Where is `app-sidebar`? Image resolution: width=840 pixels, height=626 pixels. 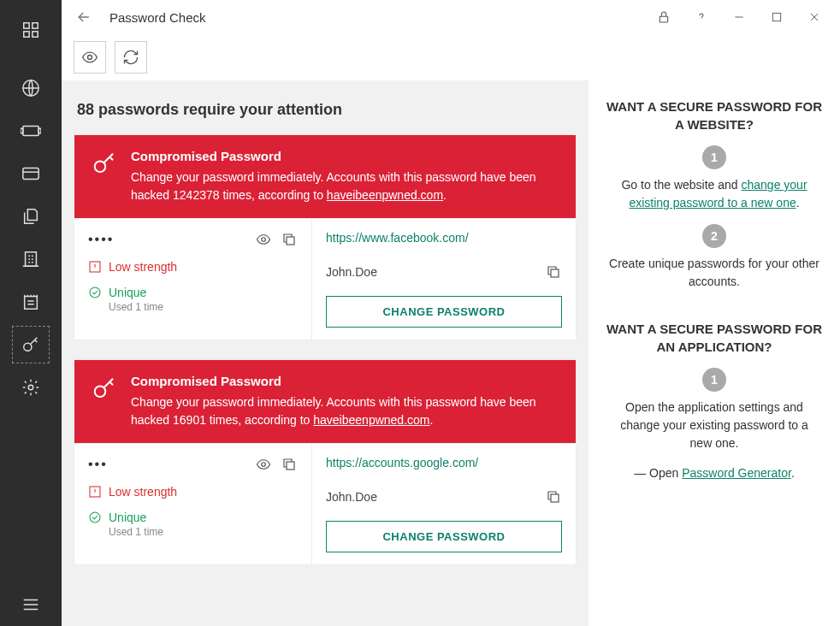 app-sidebar is located at coordinates (31, 313).